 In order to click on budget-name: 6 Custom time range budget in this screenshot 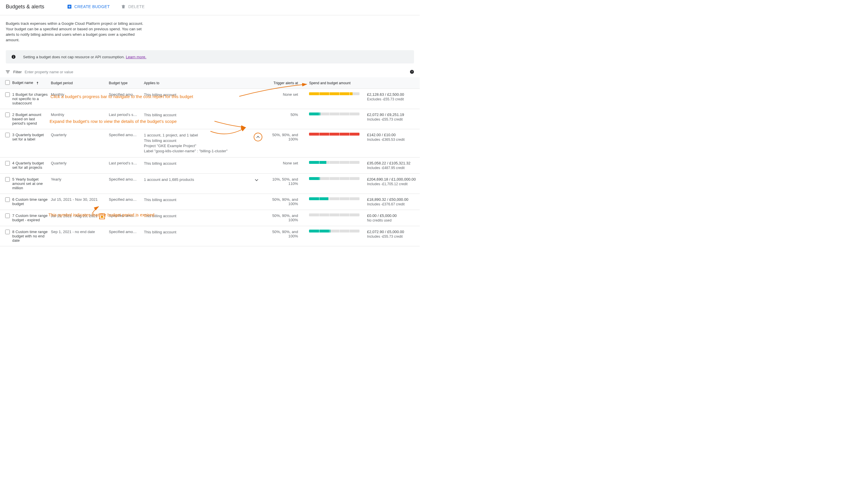, I will do `click(32, 202)`.